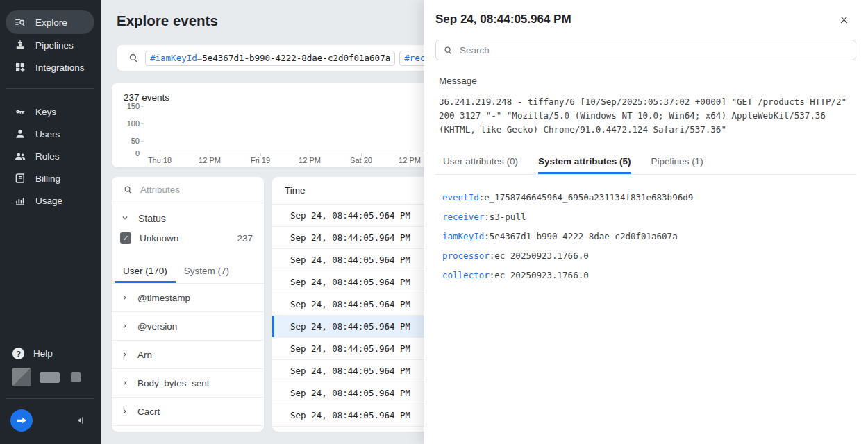 The height and width of the screenshot is (444, 868). Describe the element at coordinates (128, 141) in the screenshot. I see `y-tick-label: 50` at that location.